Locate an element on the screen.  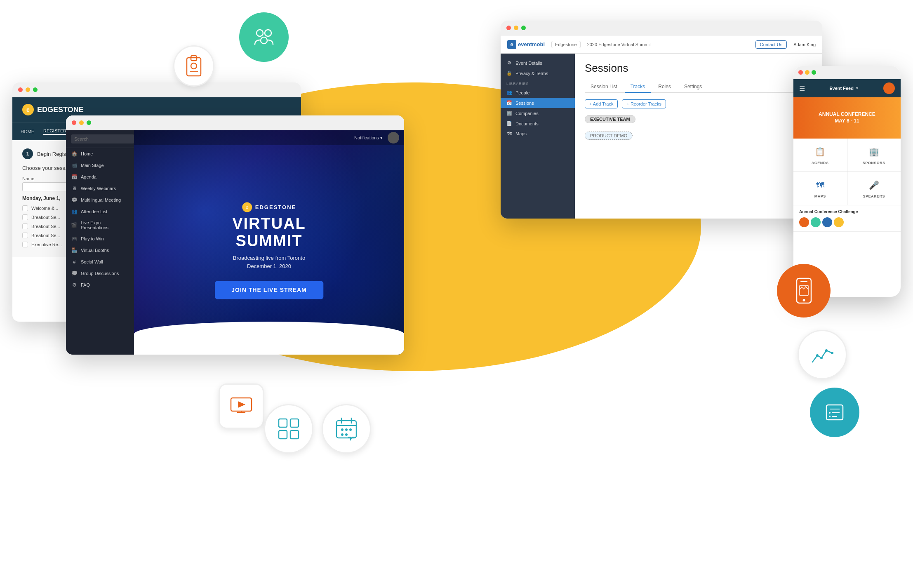
tab-session-list: Session List is located at coordinates (604, 87).